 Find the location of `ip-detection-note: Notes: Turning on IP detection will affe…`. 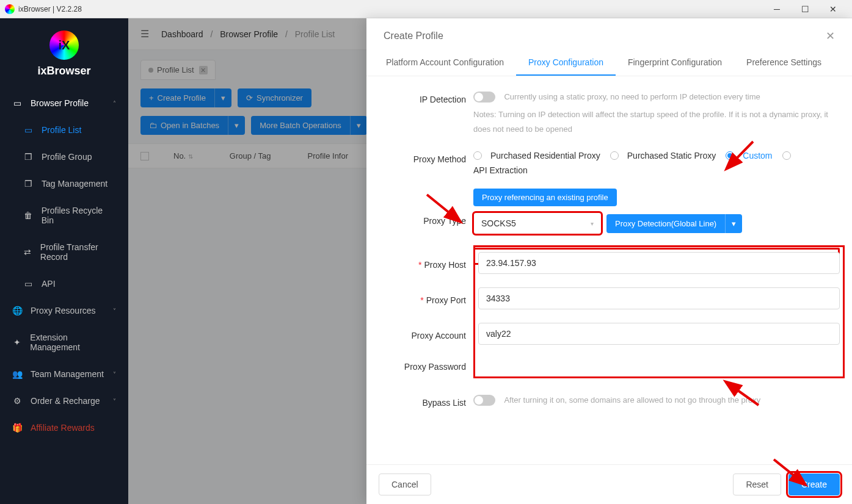

ip-detection-note: Notes: Turning on IP detection will affe… is located at coordinates (657, 122).